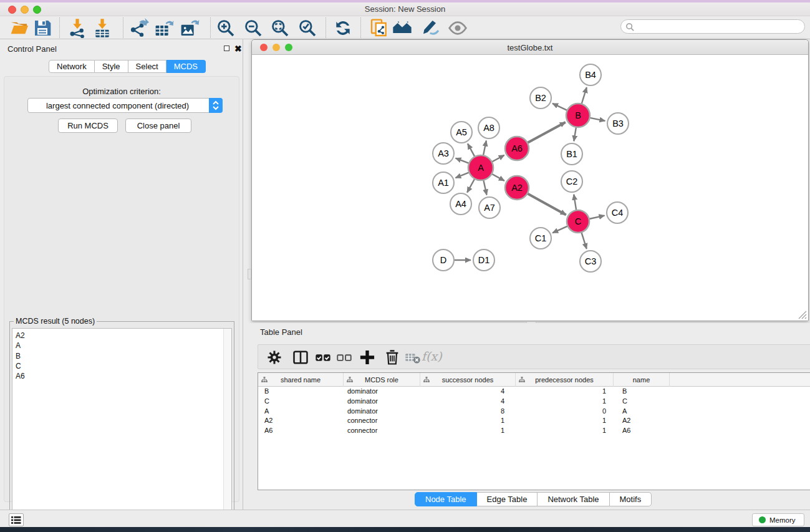 Image resolution: width=810 pixels, height=532 pixels. What do you see at coordinates (463, 161) in the screenshot?
I see `graph-edge-A-A3` at bounding box center [463, 161].